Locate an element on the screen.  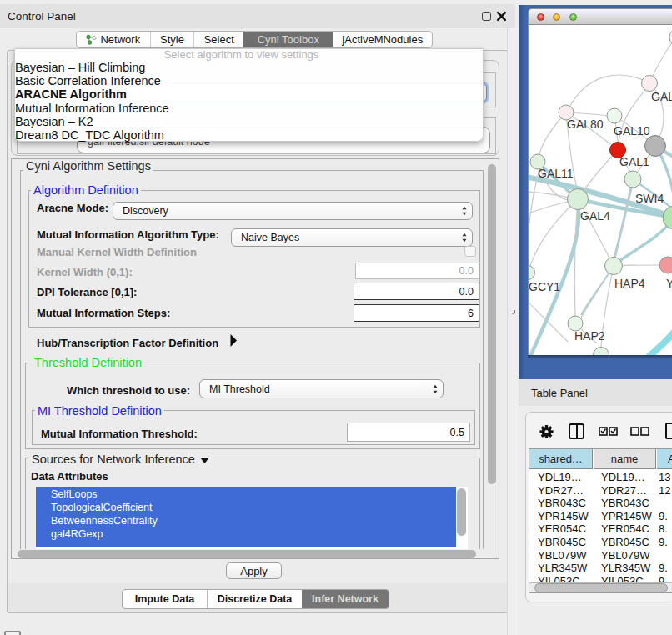
svg-text: HAP4 is located at coordinates (630, 283).